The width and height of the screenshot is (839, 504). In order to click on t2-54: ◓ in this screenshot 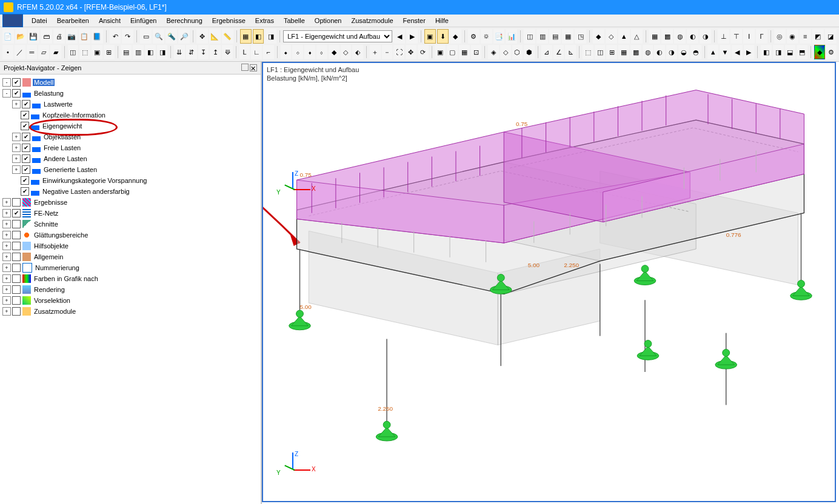, I will do `click(696, 52)`.